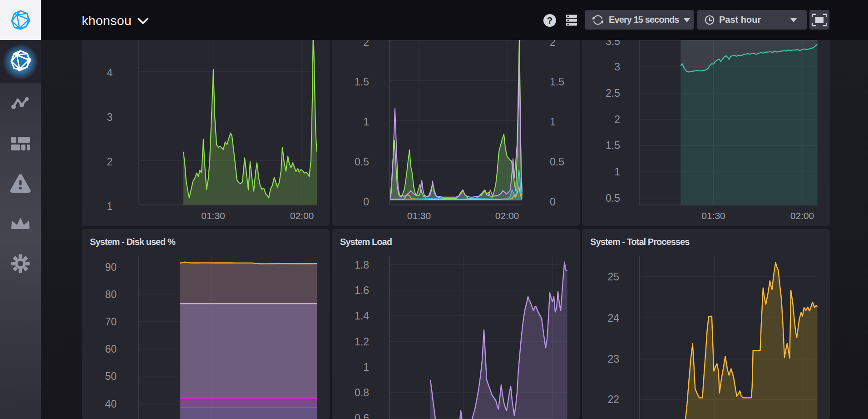  I want to click on svg-text: 0.6, so click(362, 415).